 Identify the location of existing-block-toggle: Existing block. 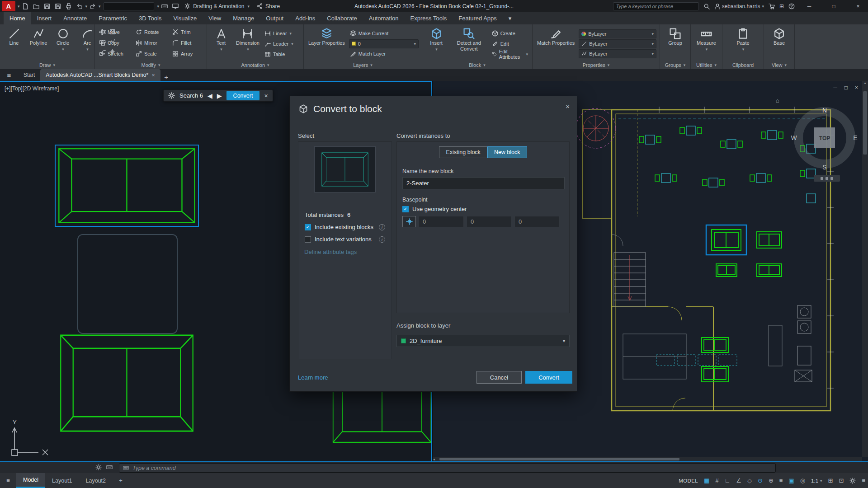
(463, 152).